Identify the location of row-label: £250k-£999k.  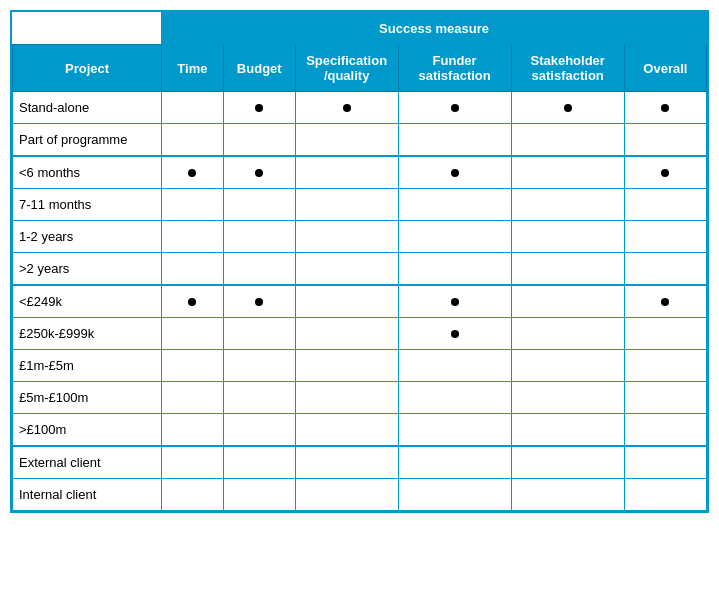
(88, 334).